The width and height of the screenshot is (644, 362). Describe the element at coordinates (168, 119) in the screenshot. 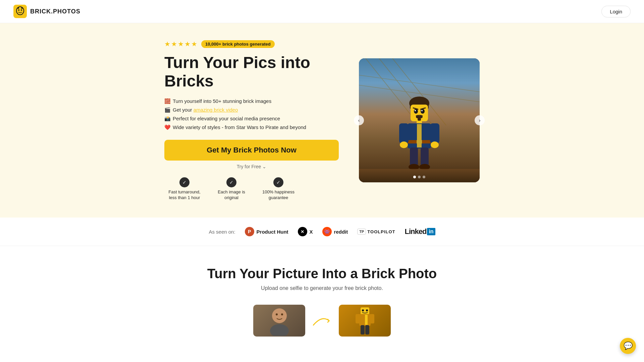

I see `feature-3-emoji: 📸` at that location.